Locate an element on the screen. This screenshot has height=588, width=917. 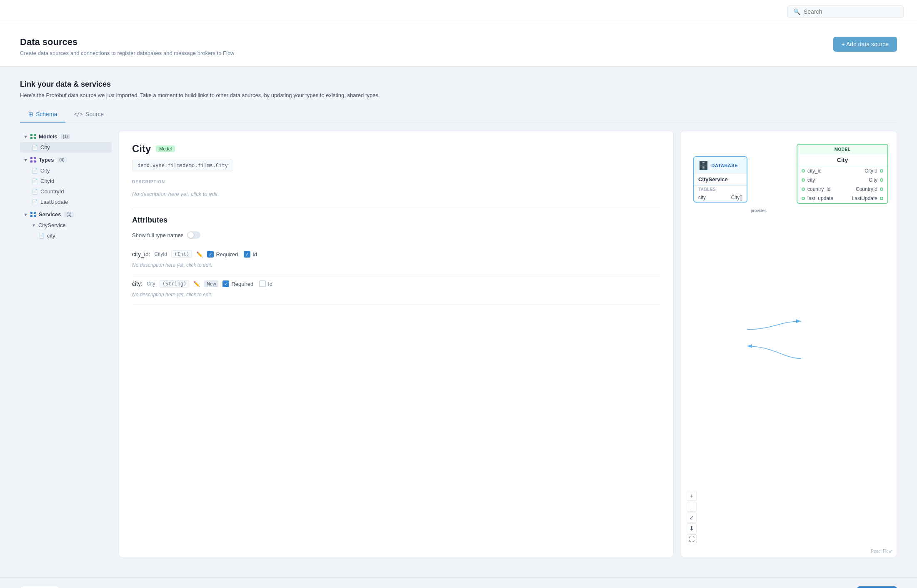
db-node-row-city: city City[] is located at coordinates (720, 198).